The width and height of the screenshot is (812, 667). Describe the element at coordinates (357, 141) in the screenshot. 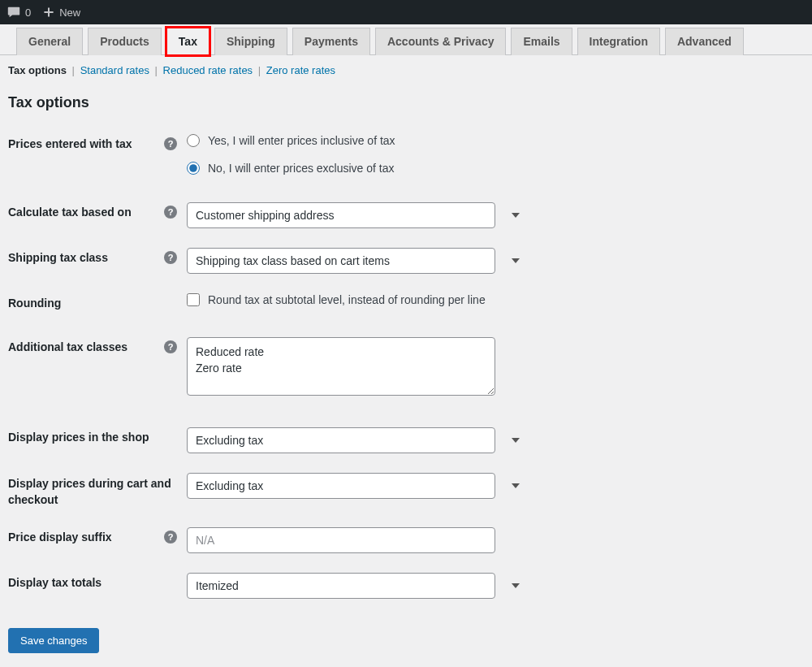

I see `prices-inclusive-option: Yes, I will enter prices inclusive of ta…` at that location.